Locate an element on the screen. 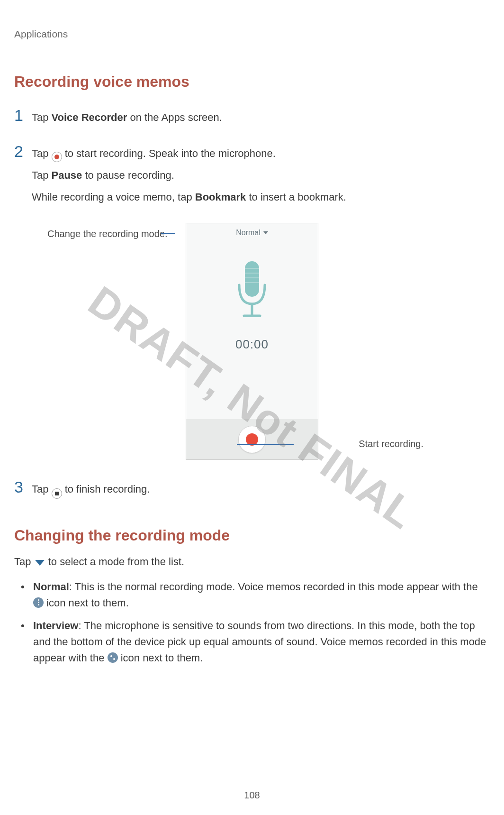  mode-normal-label: Normal is located at coordinates (51, 587).